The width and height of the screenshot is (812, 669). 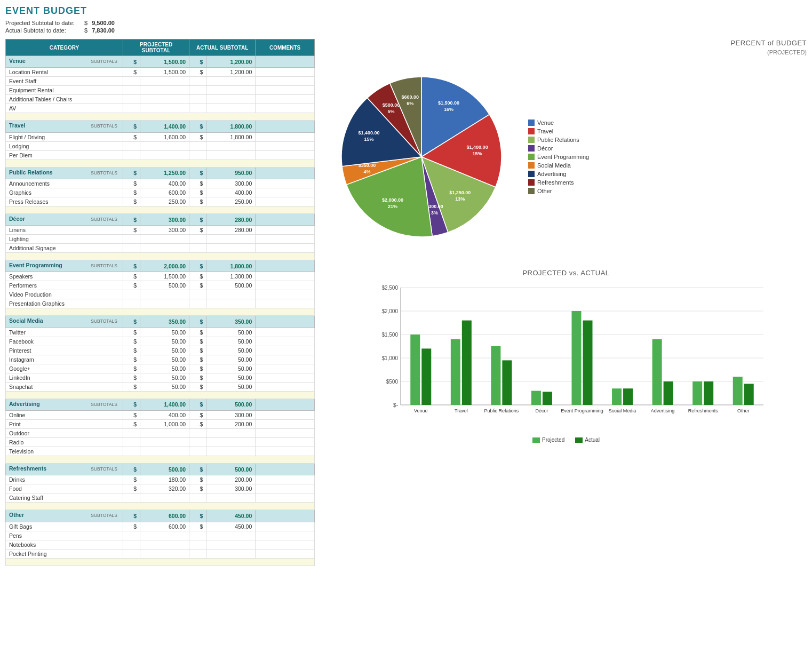 I want to click on svg-text: Public Relations, so click(x=501, y=411).